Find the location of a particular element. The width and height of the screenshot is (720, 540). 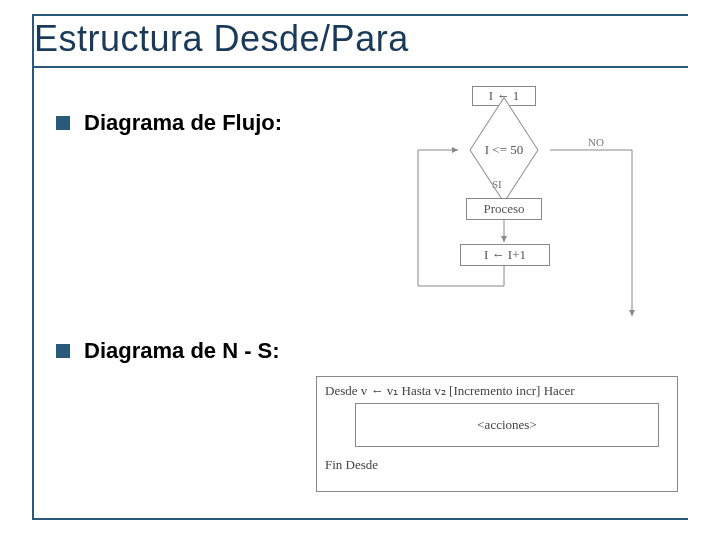

slide-title: Estructura Desde/Para is located at coordinates (222, 39).